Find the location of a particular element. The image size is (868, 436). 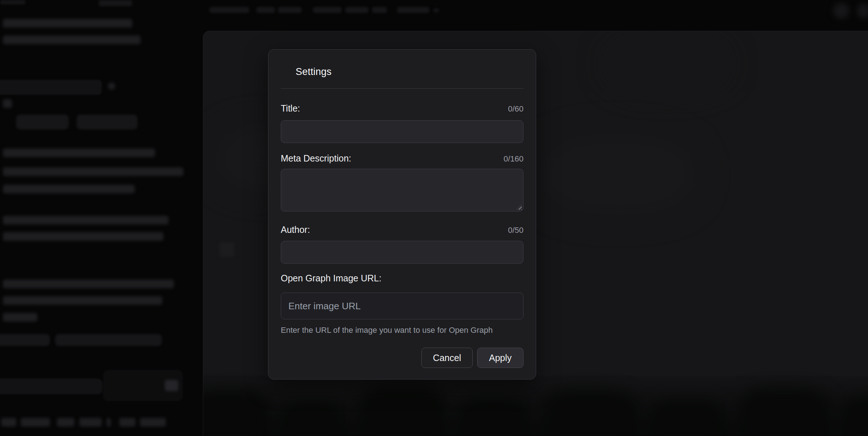

title-char-counter: 0/60 is located at coordinates (516, 109).